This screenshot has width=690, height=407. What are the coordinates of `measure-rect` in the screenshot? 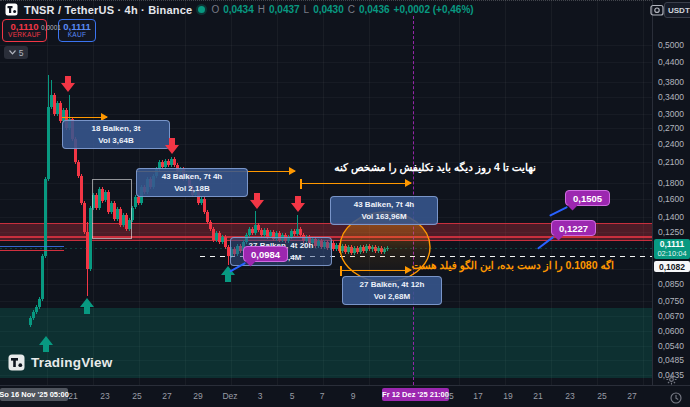 It's located at (112, 209).